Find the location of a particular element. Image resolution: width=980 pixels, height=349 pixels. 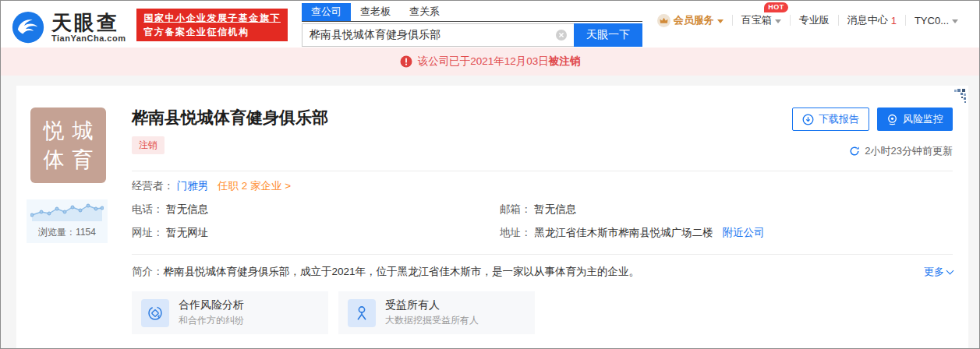

account-name: TYC0... is located at coordinates (932, 20).